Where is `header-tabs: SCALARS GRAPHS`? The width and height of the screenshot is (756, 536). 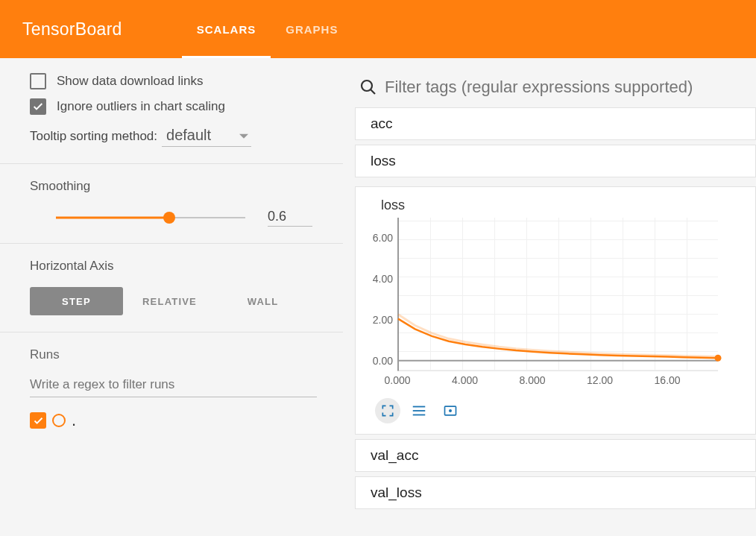
header-tabs: SCALARS GRAPHS is located at coordinates (268, 29).